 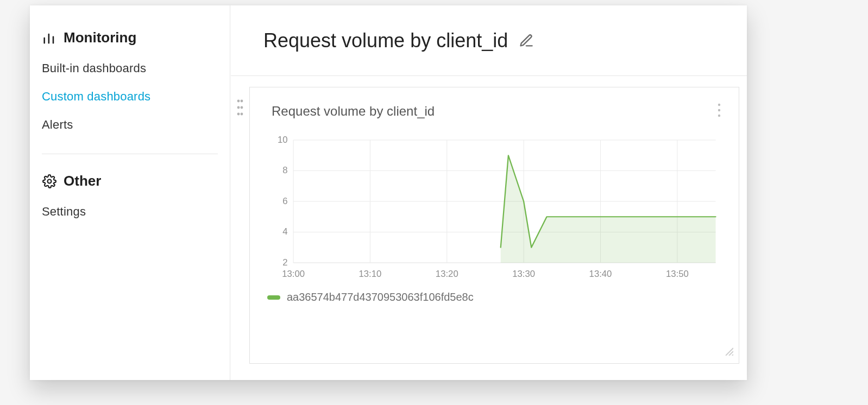 What do you see at coordinates (526, 41) in the screenshot?
I see `pencil-icon` at bounding box center [526, 41].